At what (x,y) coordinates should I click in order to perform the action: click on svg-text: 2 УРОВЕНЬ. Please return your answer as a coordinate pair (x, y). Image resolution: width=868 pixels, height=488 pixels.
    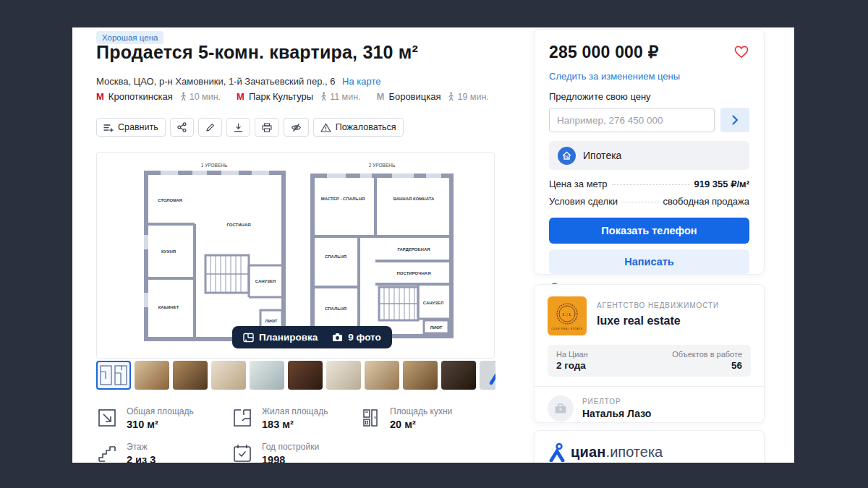
    Looking at the image, I should click on (382, 165).